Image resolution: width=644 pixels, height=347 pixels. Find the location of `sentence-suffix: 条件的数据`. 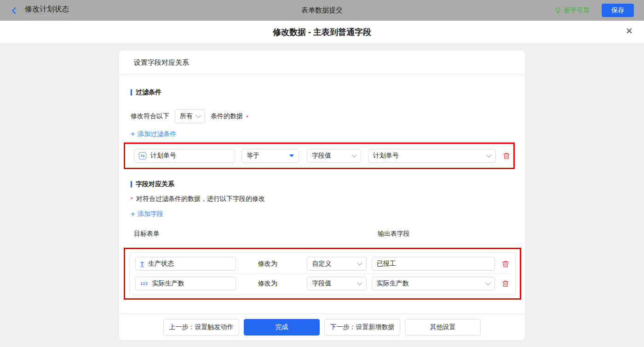

sentence-suffix: 条件的数据 is located at coordinates (227, 116).